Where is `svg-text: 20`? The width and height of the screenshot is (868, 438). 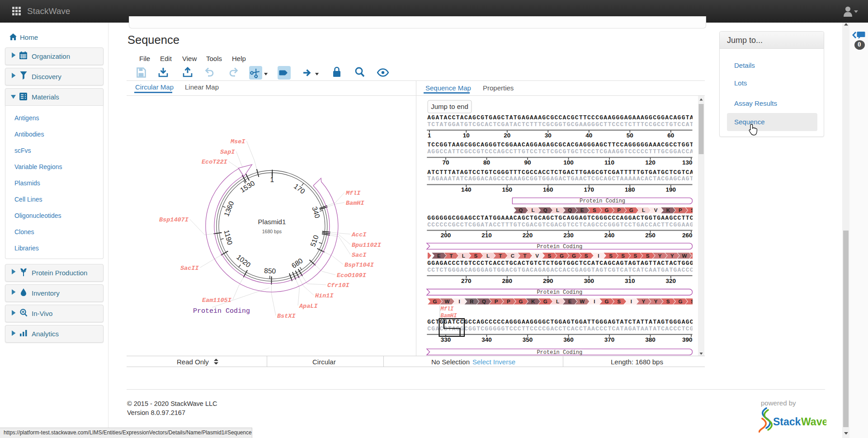
svg-text: 20 is located at coordinates (507, 136).